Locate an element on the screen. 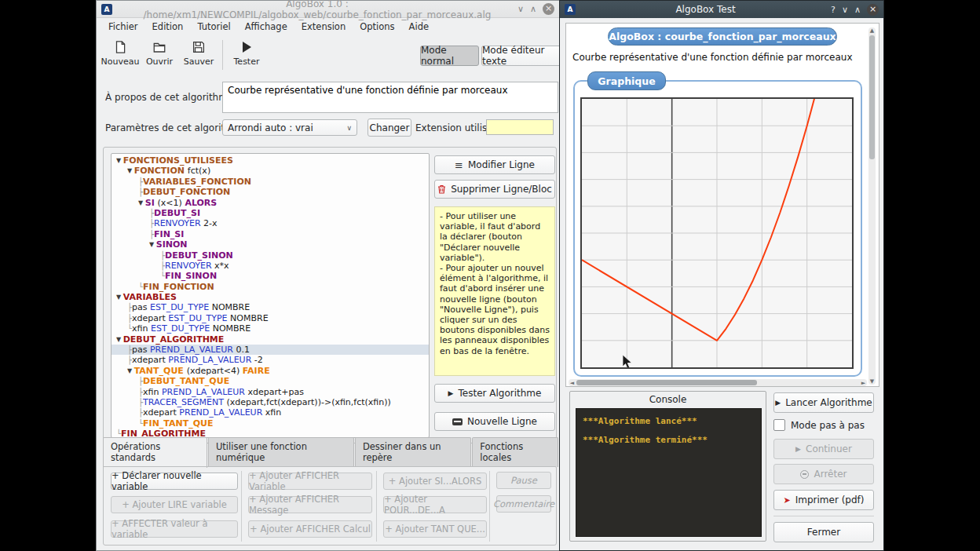  delete-line-button: Supprimer Ligne/Bloc is located at coordinates (495, 189).